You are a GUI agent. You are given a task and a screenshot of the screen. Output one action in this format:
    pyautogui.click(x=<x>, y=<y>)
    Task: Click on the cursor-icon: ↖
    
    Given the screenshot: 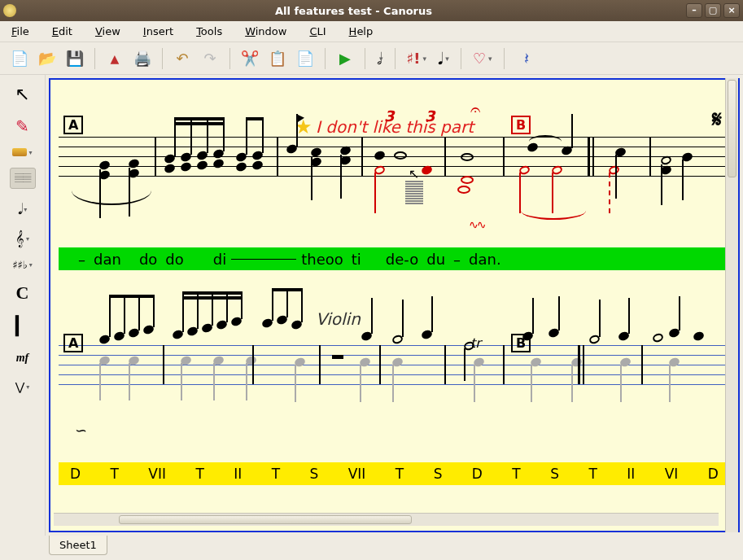 What is the action you would take?
    pyautogui.click(x=413, y=174)
    